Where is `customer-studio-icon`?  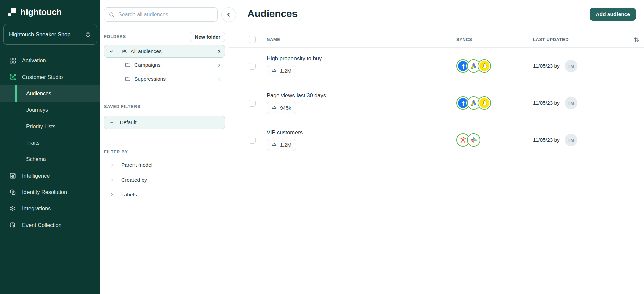
customer-studio-icon is located at coordinates (13, 77).